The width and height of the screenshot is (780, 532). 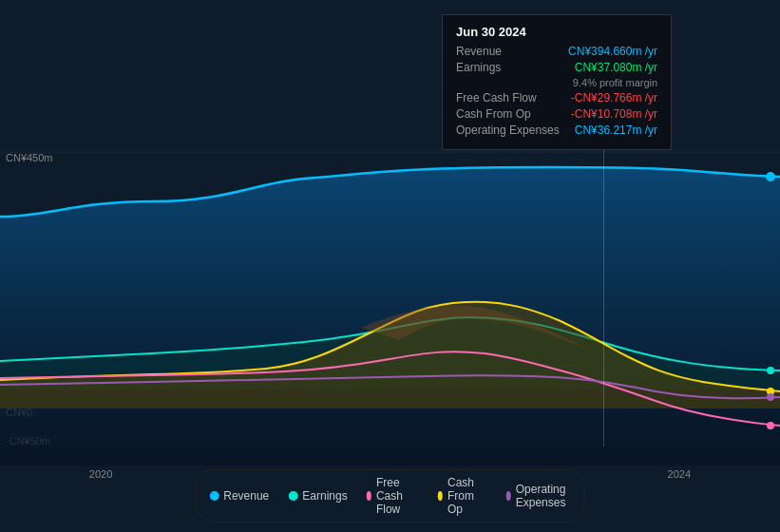 I want to click on legend-fcf-dot, so click(x=369, y=496).